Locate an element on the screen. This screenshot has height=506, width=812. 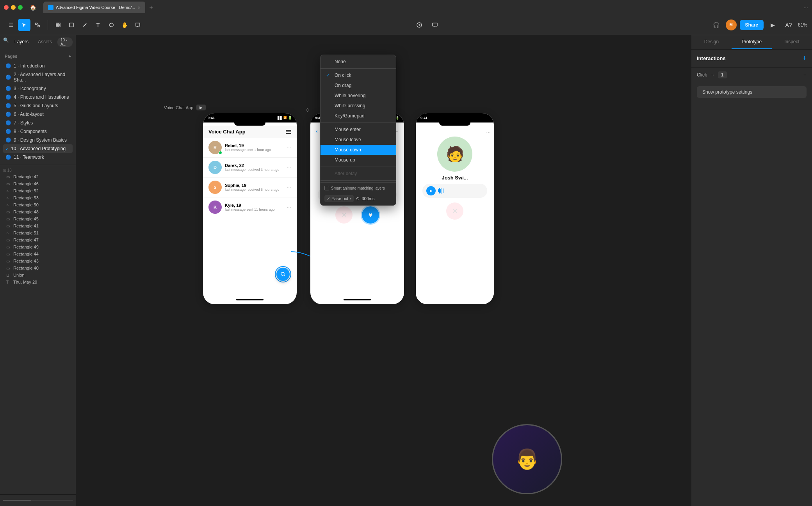
menu-button: ☰ is located at coordinates (11, 25).